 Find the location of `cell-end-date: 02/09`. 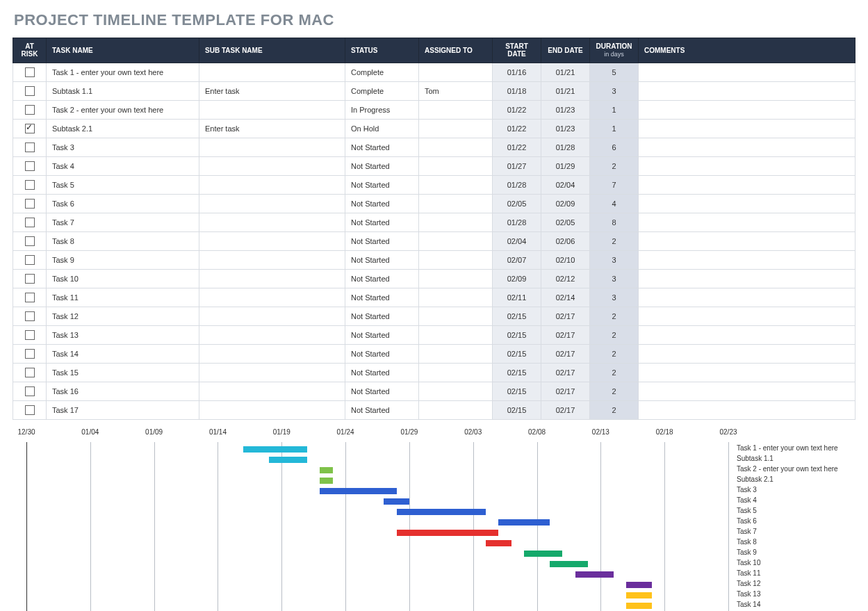

cell-end-date: 02/09 is located at coordinates (566, 203).